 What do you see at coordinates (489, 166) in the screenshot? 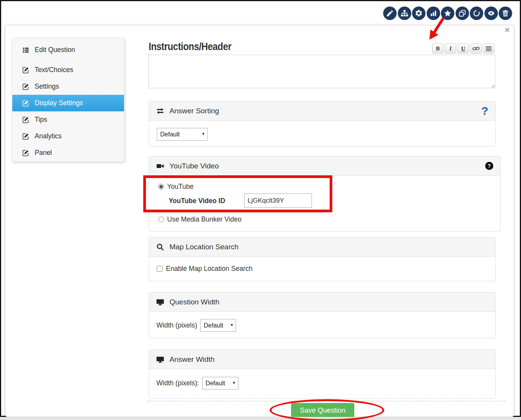
I see `help-circle-icon: ?` at bounding box center [489, 166].